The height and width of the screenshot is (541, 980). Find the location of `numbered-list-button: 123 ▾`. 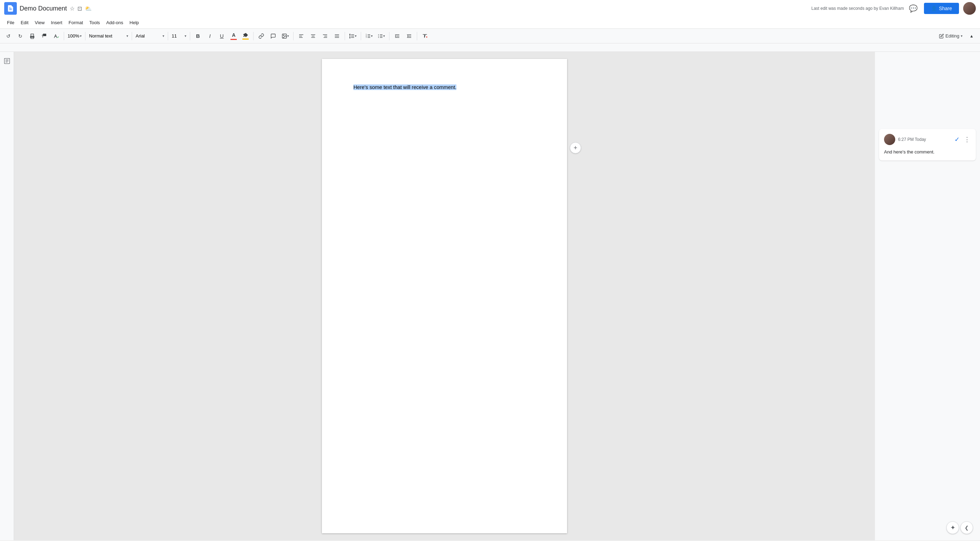

numbered-list-button: 123 ▾ is located at coordinates (369, 36).